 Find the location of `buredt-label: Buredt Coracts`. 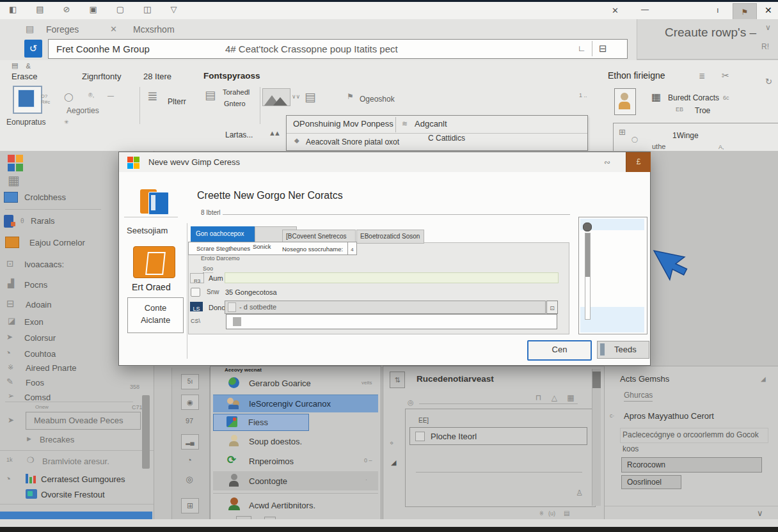

buredt-label: Buredt Coracts is located at coordinates (694, 98).